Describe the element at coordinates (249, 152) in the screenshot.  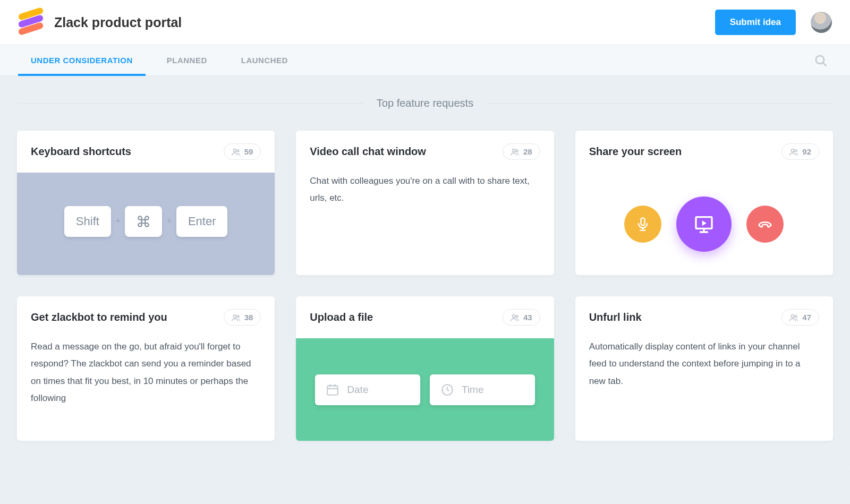
I see `vote-count: 59` at that location.